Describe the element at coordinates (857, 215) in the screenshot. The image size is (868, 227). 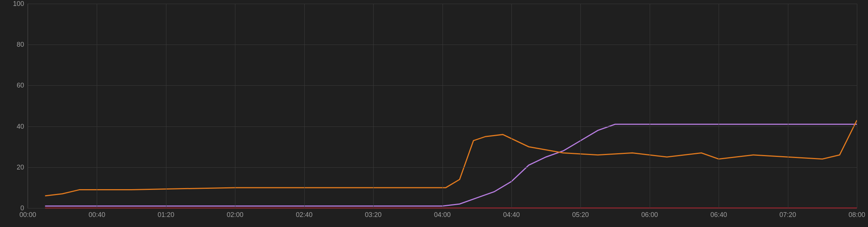
I see `x-axis-tick-label: 08:00` at that location.